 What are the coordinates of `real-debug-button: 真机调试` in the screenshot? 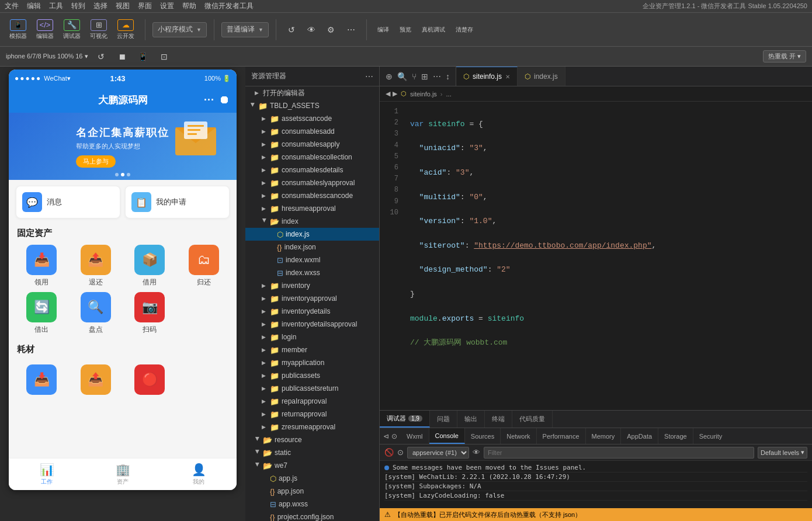 It's located at (433, 30).